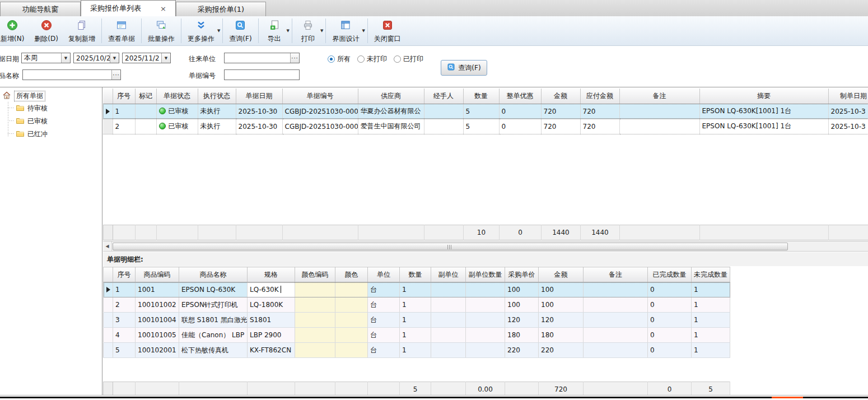 The height and width of the screenshot is (400, 868). Describe the element at coordinates (417, 305) in the screenshot. I see `detail-row: 2 100101002 EPSON针式打印机 LQ-1800K 台 1 100 …` at that location.